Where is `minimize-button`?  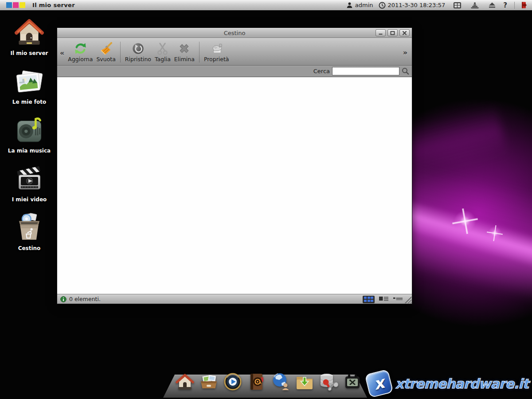 minimize-button is located at coordinates (380, 33).